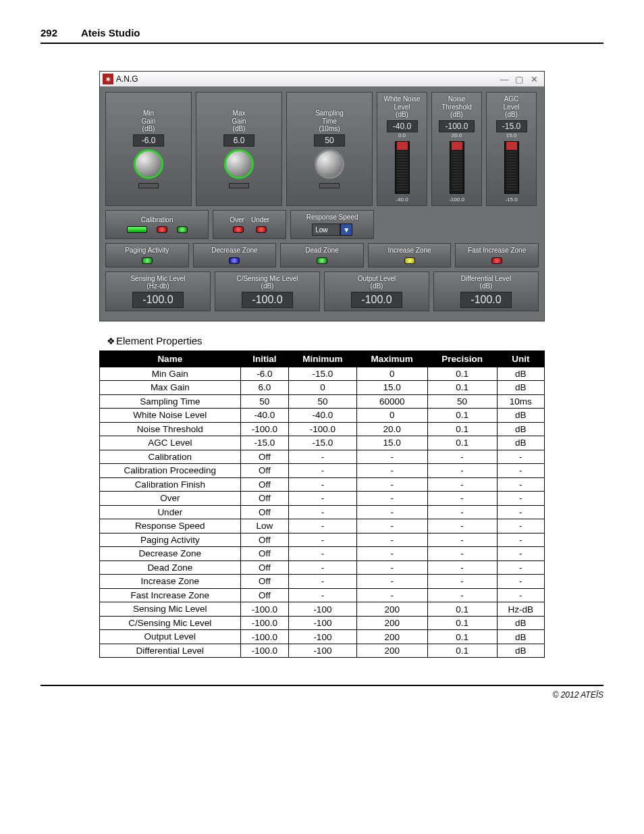 This screenshot has width=644, height=834. I want to click on window-title: A.N.G, so click(127, 79).